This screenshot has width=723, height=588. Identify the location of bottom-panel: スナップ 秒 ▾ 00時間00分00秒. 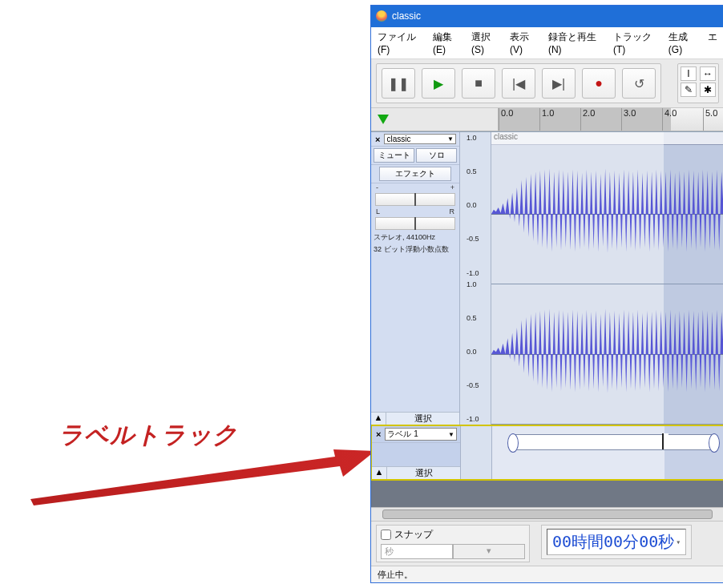
(547, 543).